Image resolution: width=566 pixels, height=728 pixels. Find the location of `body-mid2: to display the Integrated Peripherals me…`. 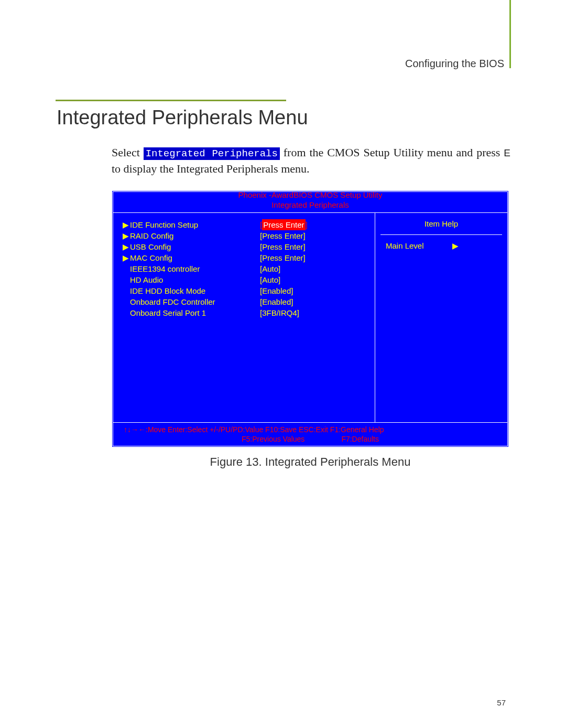

body-mid2: to display the Integrated Peripherals me… is located at coordinates (211, 169).